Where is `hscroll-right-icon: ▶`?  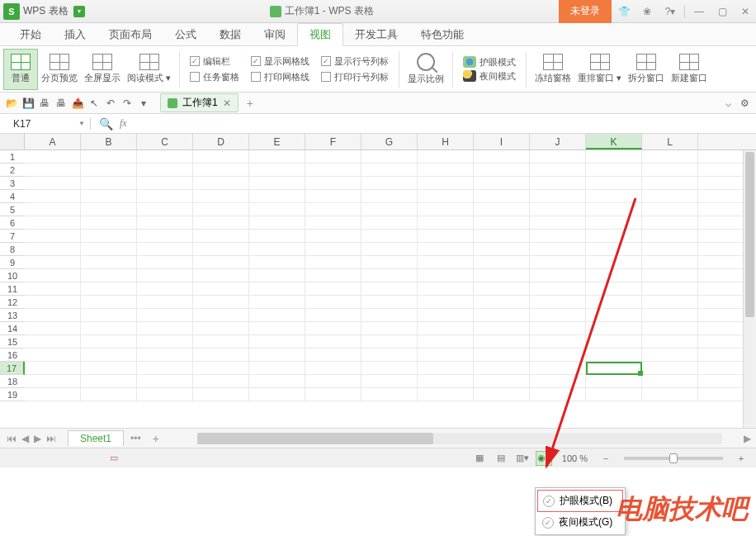 hscroll-right-icon: ▶ is located at coordinates (748, 439).